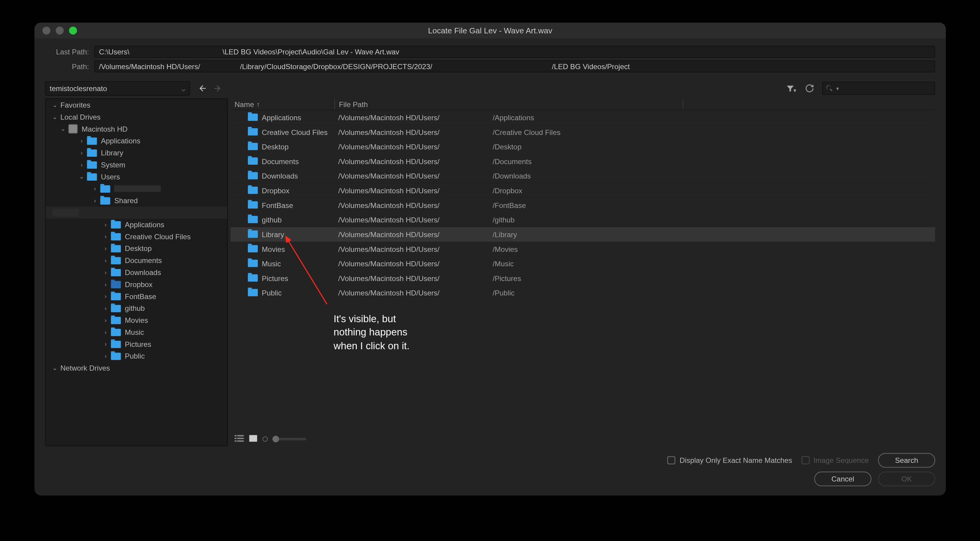 This screenshot has height=541, width=980. What do you see at coordinates (843, 479) in the screenshot?
I see `cancel-button: Cancel` at bounding box center [843, 479].